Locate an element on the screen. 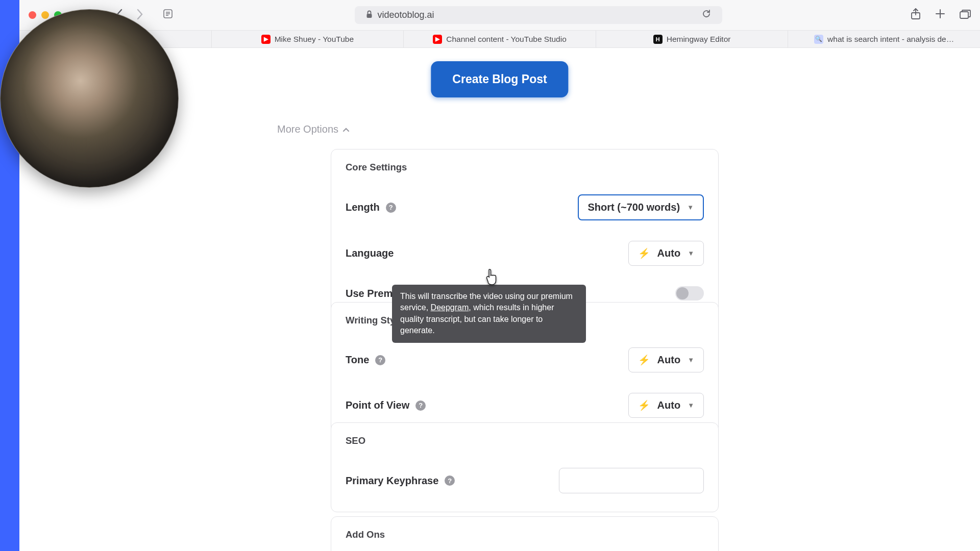 The height and width of the screenshot is (551, 980). premium-toggle is located at coordinates (690, 293).